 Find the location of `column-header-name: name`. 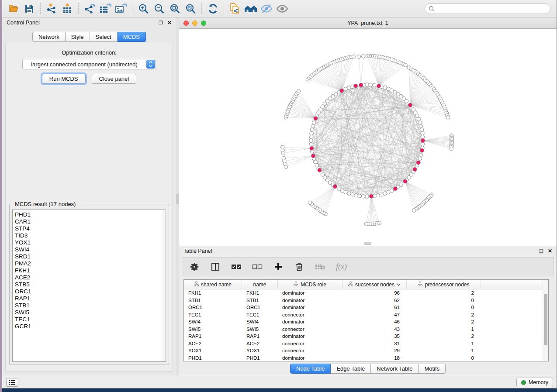

column-header-name: name is located at coordinates (260, 285).